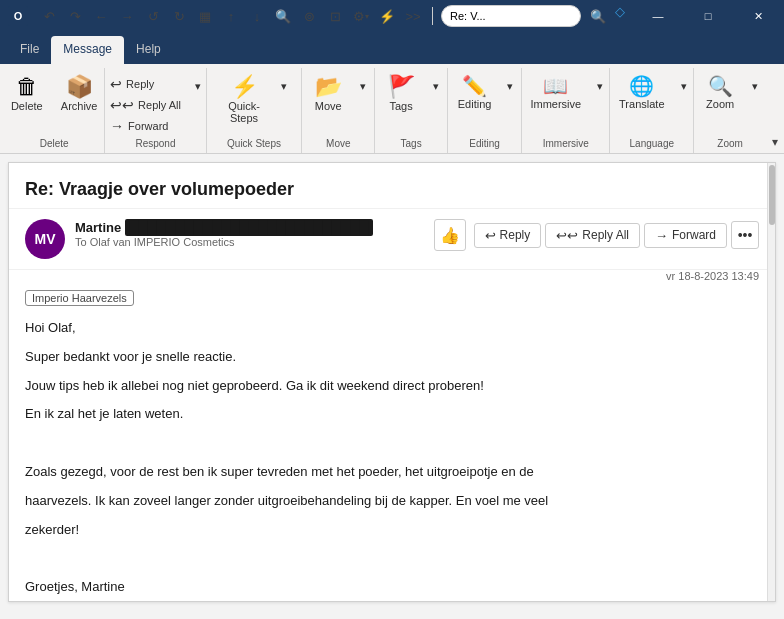  I want to click on reply-action-icon: ↩, so click(490, 236).